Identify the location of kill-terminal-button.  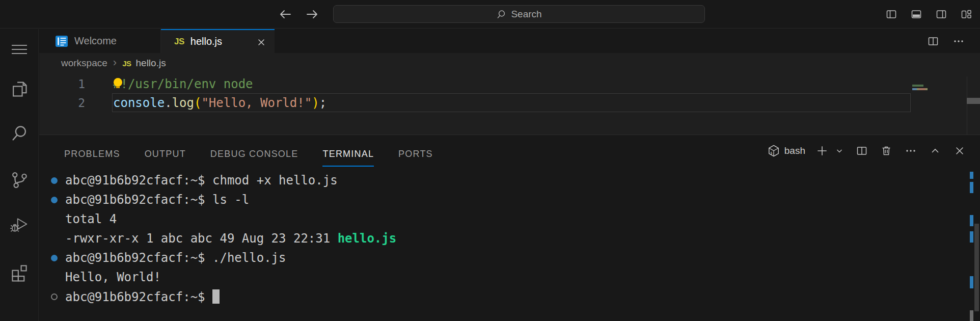
(886, 151).